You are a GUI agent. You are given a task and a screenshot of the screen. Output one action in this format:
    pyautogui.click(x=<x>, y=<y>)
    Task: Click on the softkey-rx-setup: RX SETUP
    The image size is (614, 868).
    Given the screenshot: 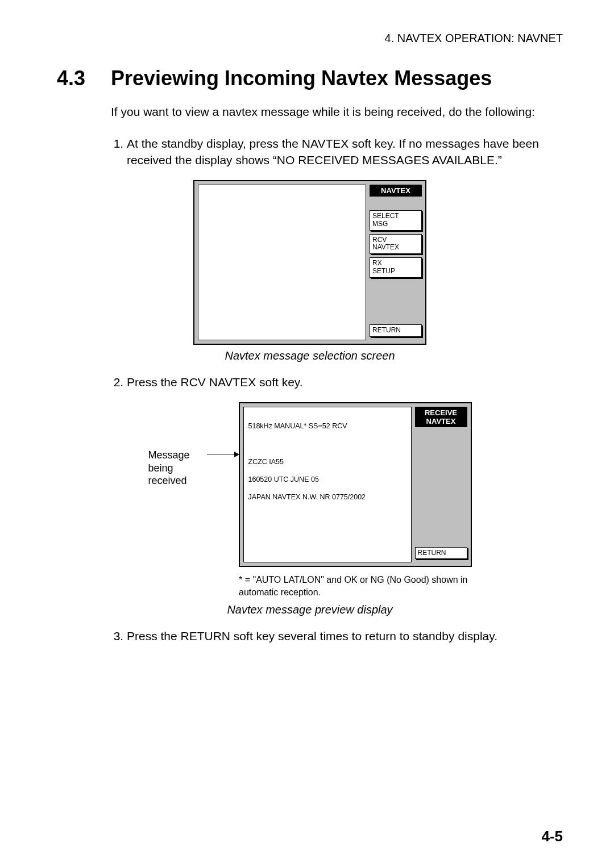 What is the action you would take?
    pyautogui.click(x=396, y=268)
    